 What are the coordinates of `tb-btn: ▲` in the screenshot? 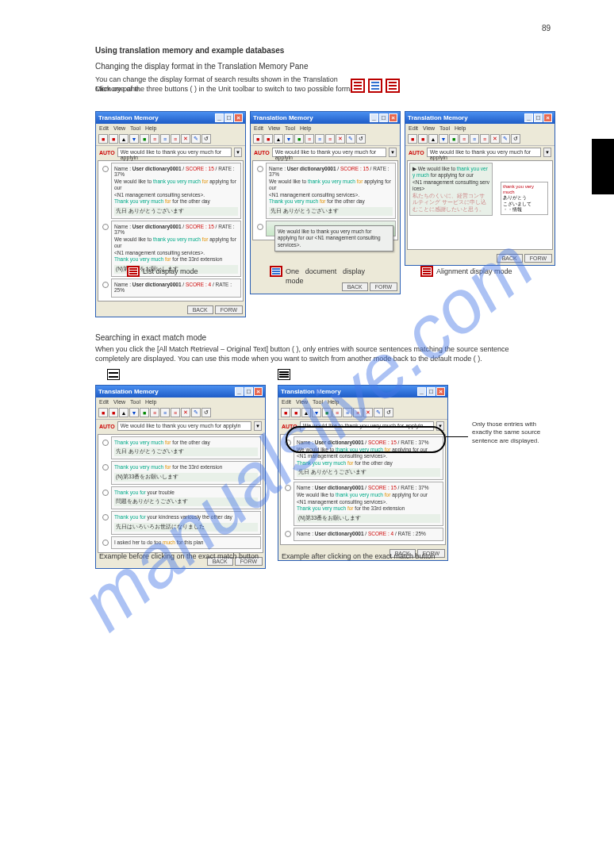 It's located at (124, 139).